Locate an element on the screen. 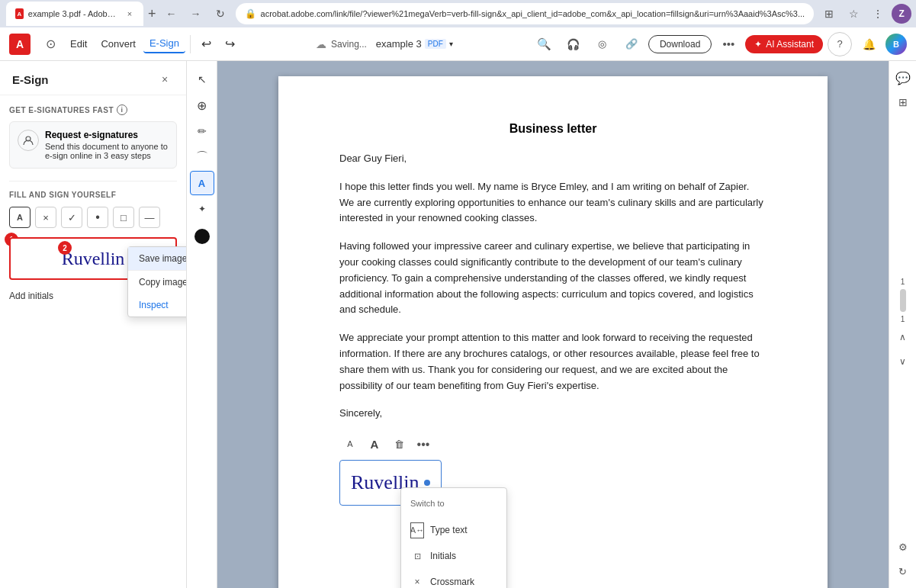 Image resolution: width=916 pixels, height=588 pixels. tab-title: example 3.pdf - Adobe cloud s... is located at coordinates (75, 14).